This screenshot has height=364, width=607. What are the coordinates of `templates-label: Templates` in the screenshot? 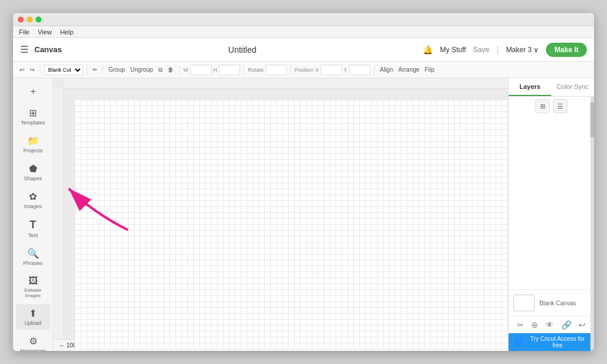 It's located at (33, 123).